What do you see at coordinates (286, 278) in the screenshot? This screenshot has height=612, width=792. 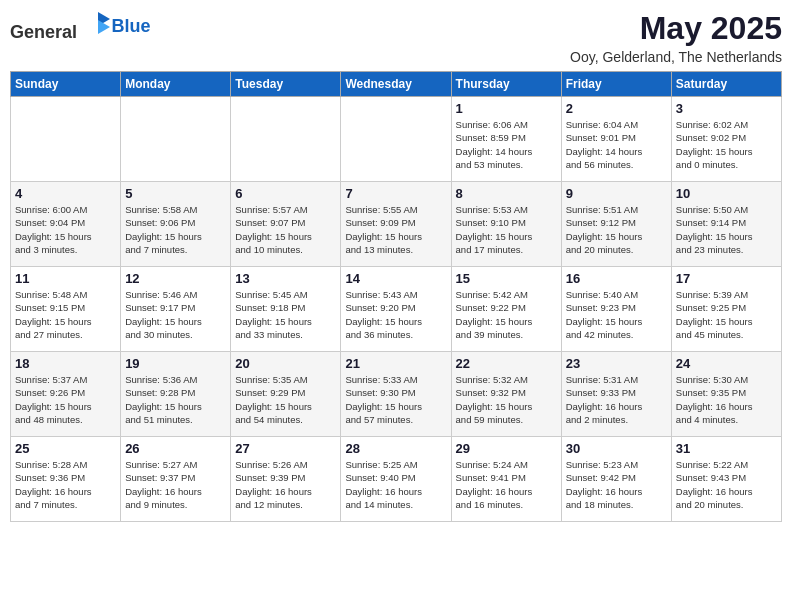 I see `day-number: 13` at bounding box center [286, 278].